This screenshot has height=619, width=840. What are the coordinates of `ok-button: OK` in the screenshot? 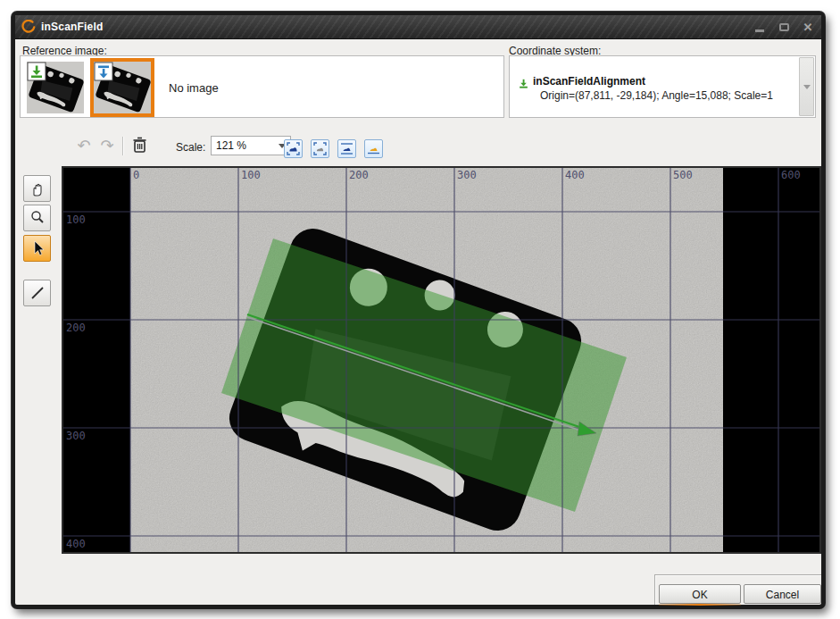 It's located at (700, 594).